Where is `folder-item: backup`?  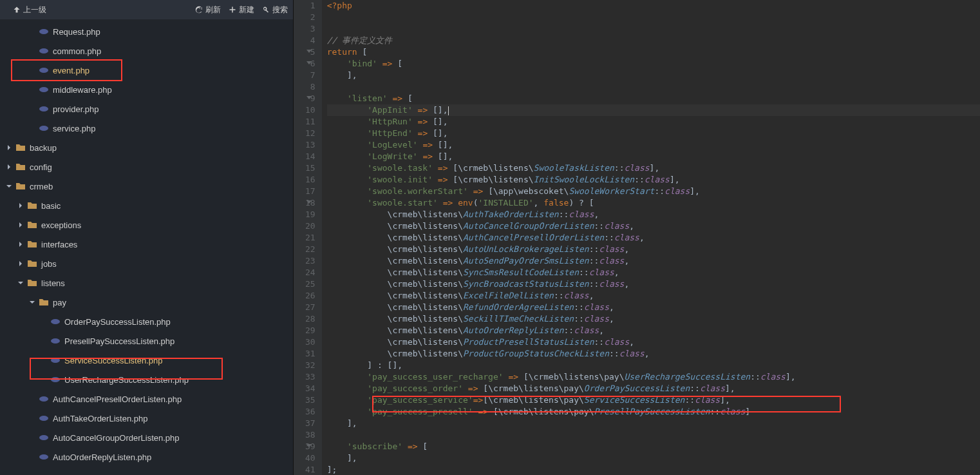 folder-item: backup is located at coordinates (147, 148).